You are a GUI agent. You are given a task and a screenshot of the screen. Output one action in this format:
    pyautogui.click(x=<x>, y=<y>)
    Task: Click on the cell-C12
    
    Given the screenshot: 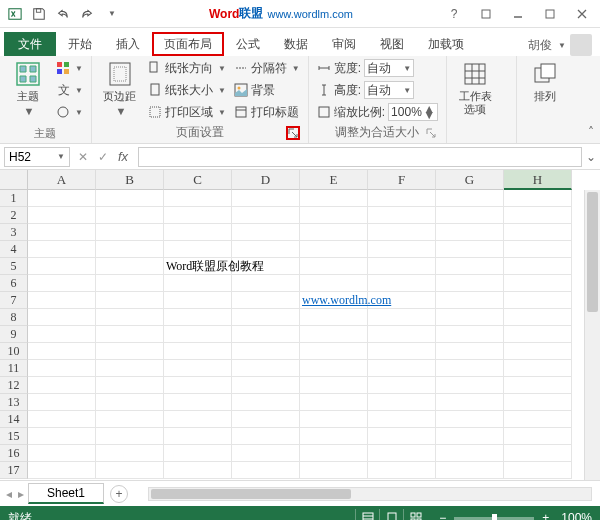 What is the action you would take?
    pyautogui.click(x=198, y=386)
    